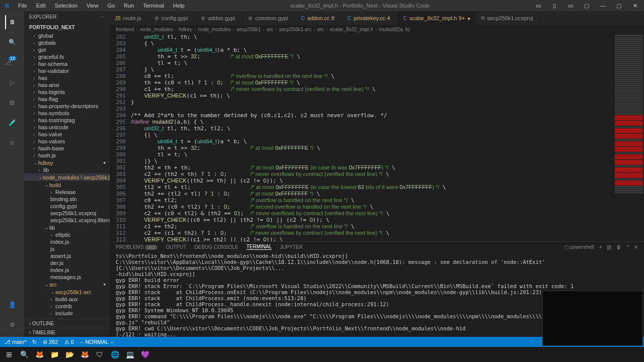 The height and width of the screenshot is (362, 644). What do you see at coordinates (67, 85) in the screenshot?
I see `tree-item: ›has-ansi` at bounding box center [67, 85].